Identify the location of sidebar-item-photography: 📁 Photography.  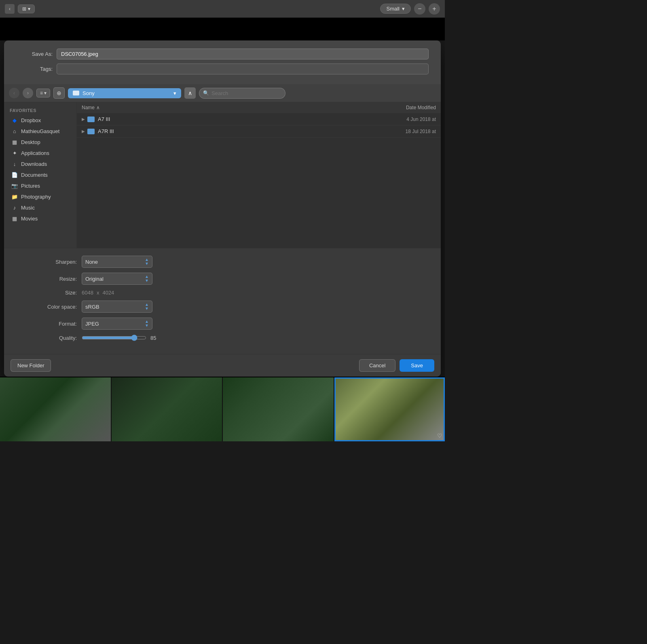
(40, 197).